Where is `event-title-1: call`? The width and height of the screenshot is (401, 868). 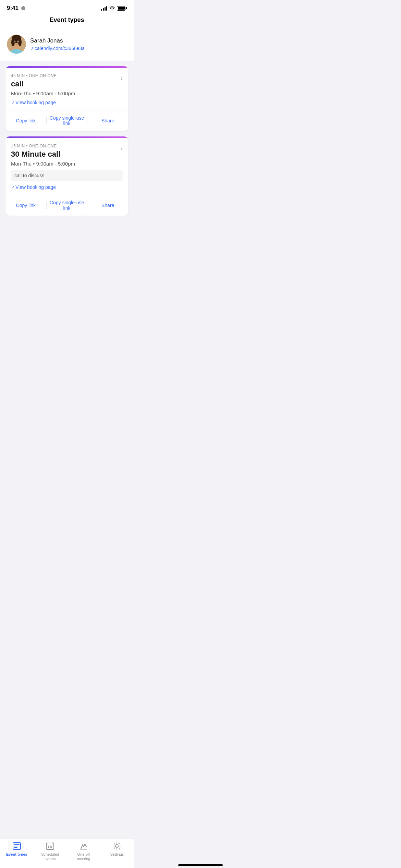
event-title-1: call is located at coordinates (43, 84).